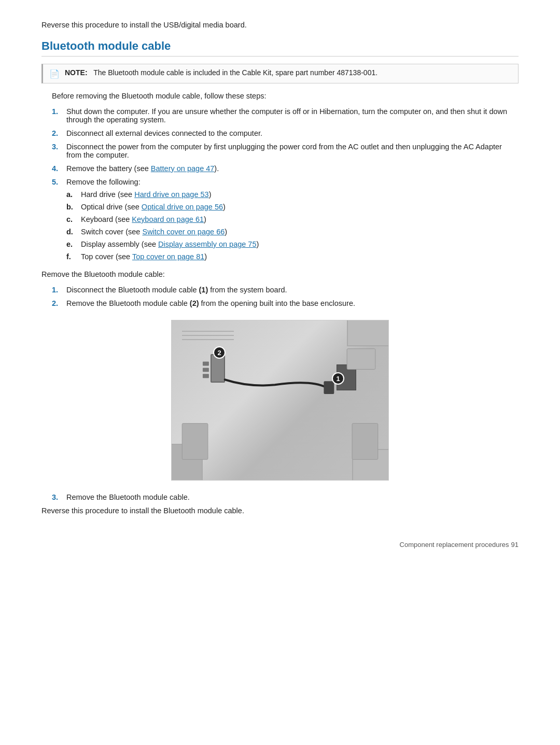 This screenshot has height=745, width=560. Describe the element at coordinates (59, 303) in the screenshot. I see `remove-step-num-2: 2.` at that location.